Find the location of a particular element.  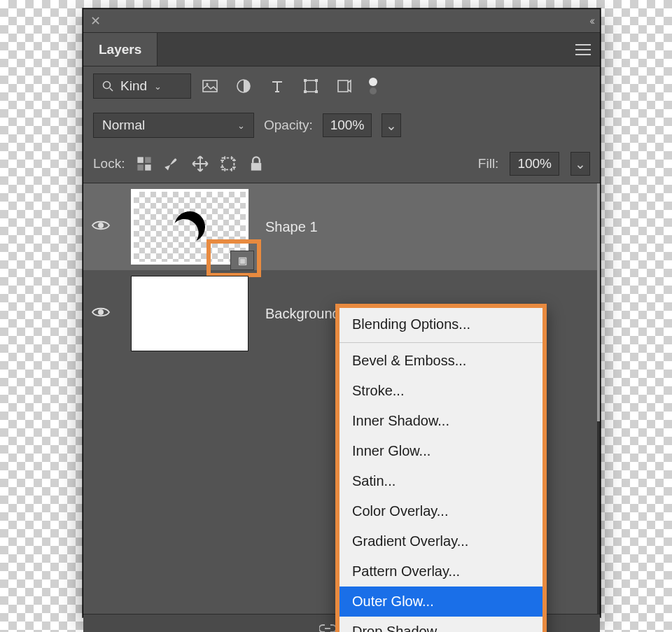

close-icon: ✕ is located at coordinates (95, 21).